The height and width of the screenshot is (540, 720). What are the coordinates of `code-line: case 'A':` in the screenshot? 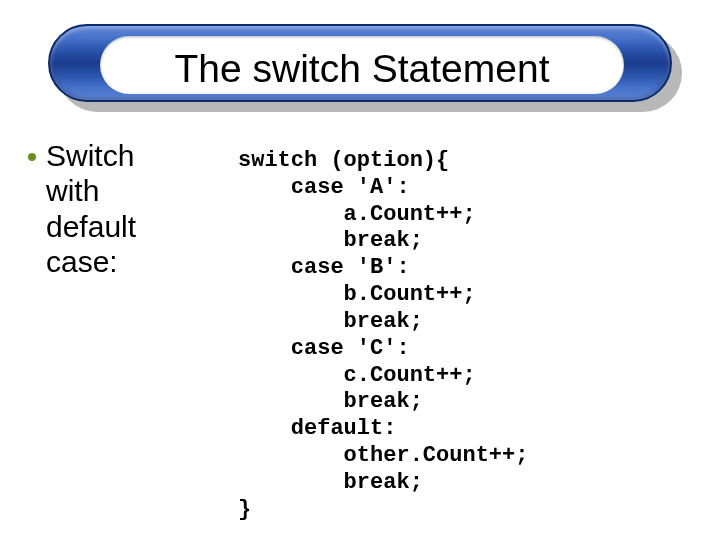 It's located at (324, 188).